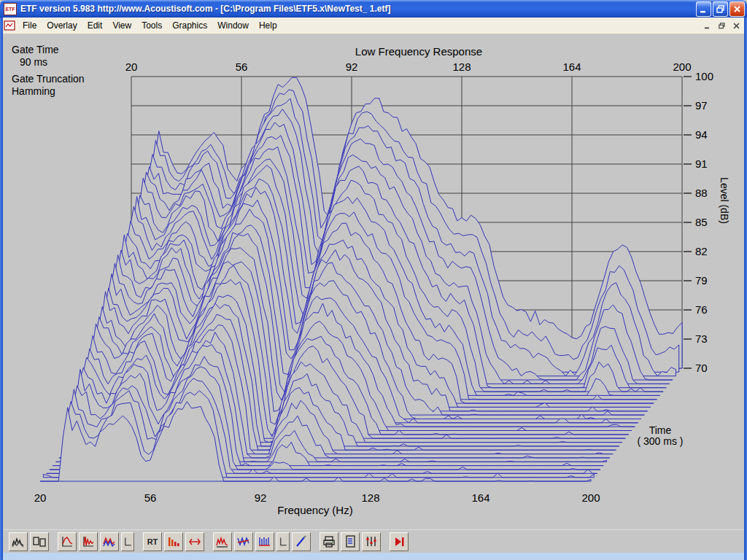 The image size is (747, 560). I want to click on comb-filter-icon, so click(265, 542).